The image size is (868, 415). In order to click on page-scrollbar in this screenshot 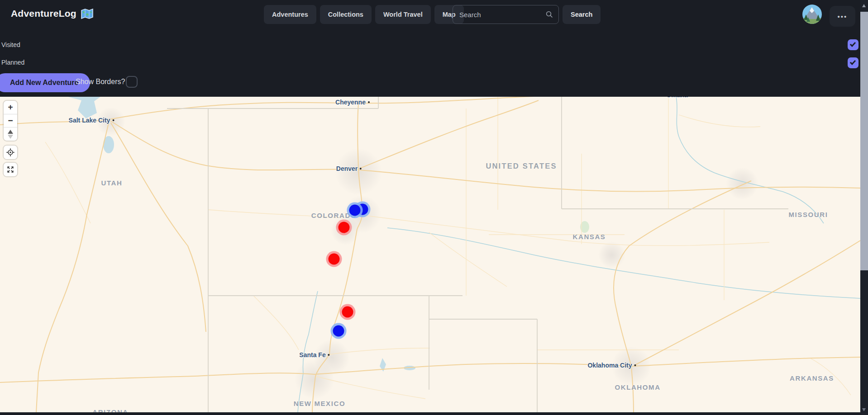, I will do `click(864, 208)`.